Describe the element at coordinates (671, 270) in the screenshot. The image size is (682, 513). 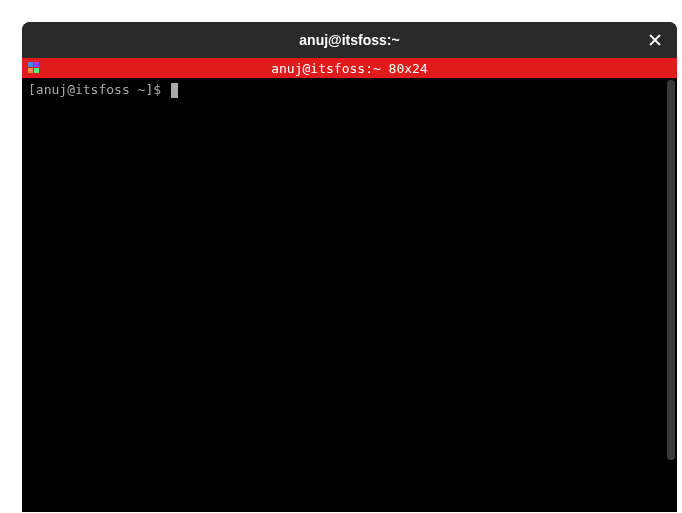
I see `scrollbar` at that location.